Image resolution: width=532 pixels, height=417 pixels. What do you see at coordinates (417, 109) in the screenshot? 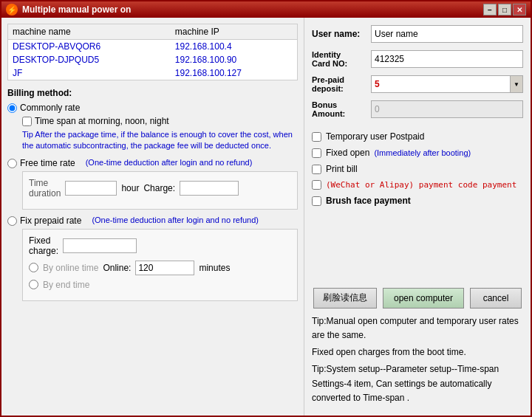
I see `bonus-group: BonusAmount: 0` at bounding box center [417, 109].